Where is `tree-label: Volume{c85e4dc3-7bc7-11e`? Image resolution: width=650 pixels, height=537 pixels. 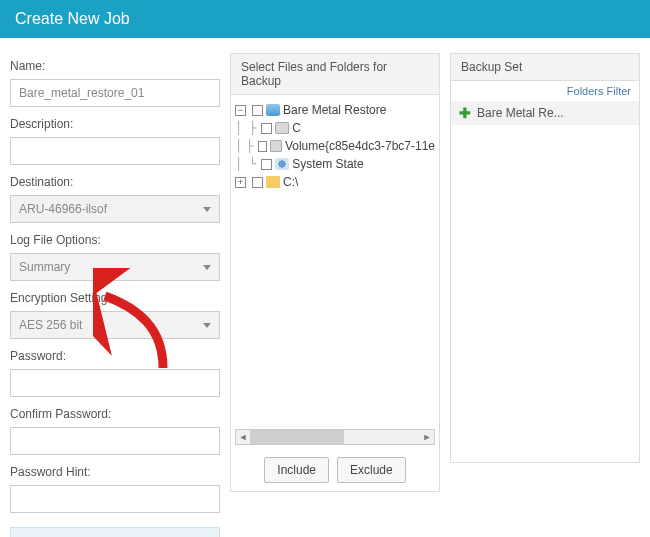 tree-label: Volume{c85e4dc3-7bc7-11e is located at coordinates (360, 146).